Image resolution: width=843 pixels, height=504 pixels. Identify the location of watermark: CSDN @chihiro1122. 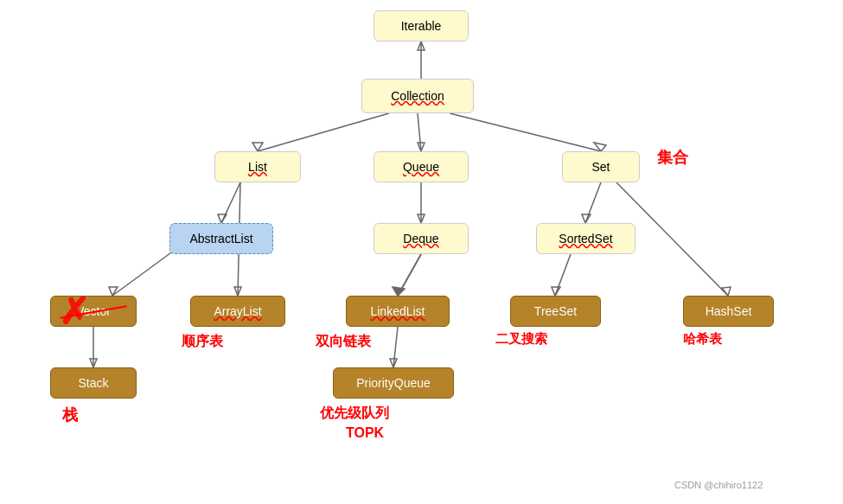
(718, 485).